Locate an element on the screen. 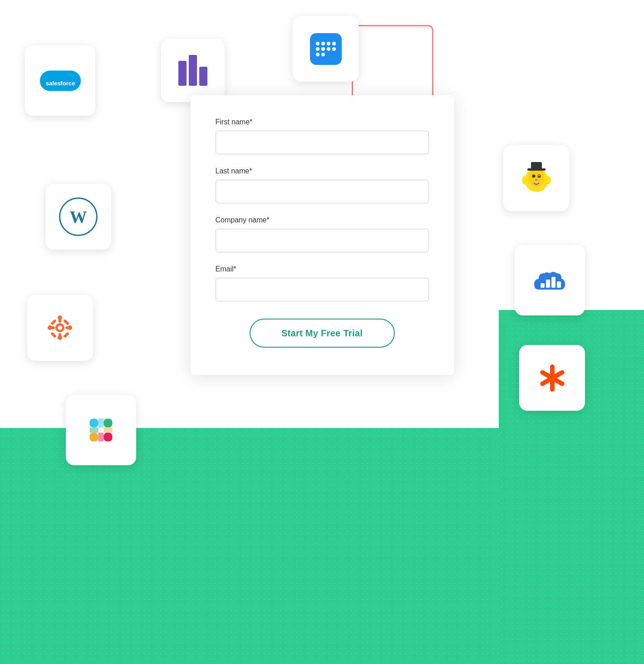 The width and height of the screenshot is (644, 664). zapier-tile is located at coordinates (552, 378).